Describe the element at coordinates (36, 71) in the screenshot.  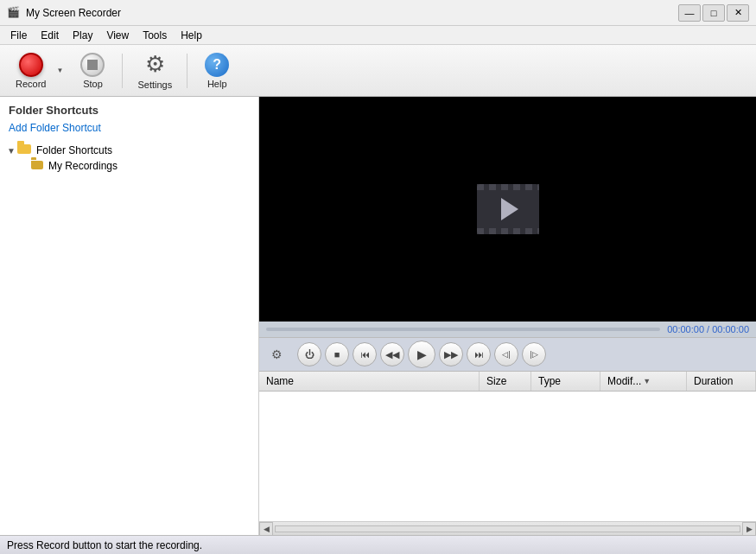
I see `record-button-group: Record ▼` at that location.